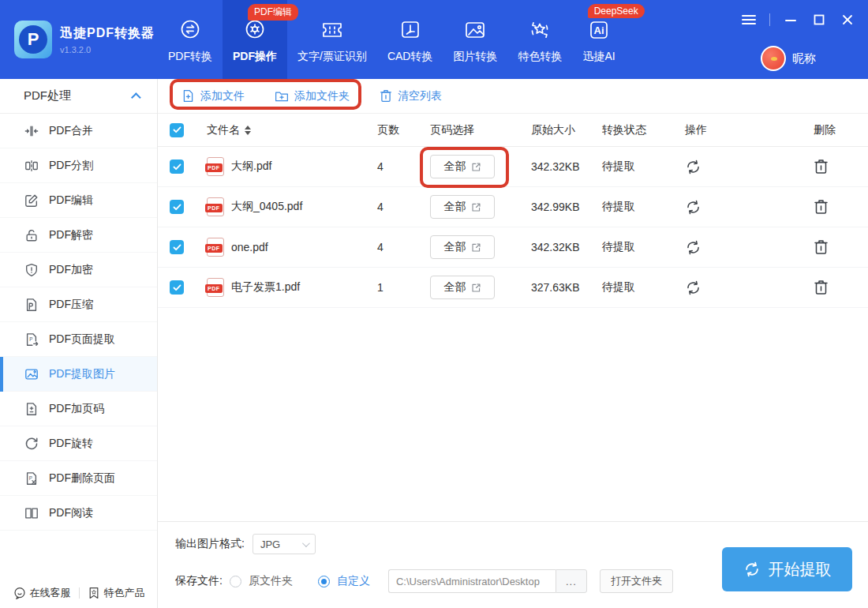 This screenshot has width=868, height=608. I want to click on sidebar-item-pdf-rotate: PDF旋转, so click(79, 444).